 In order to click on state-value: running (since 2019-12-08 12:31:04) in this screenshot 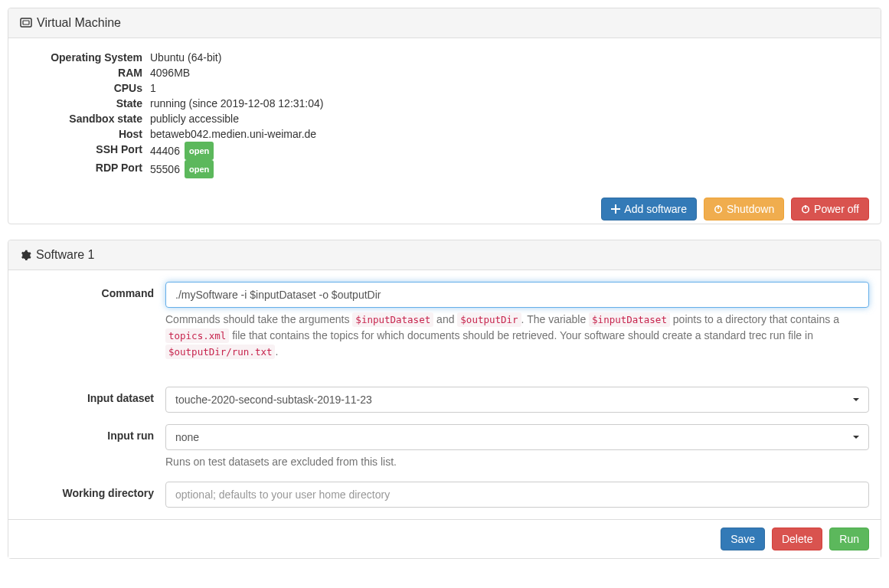, I will do `click(510, 103)`.